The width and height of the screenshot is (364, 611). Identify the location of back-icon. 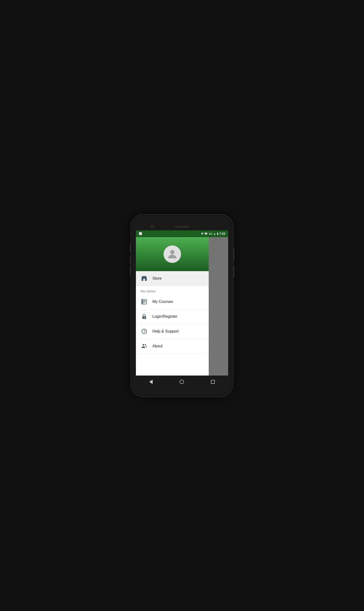
(151, 382).